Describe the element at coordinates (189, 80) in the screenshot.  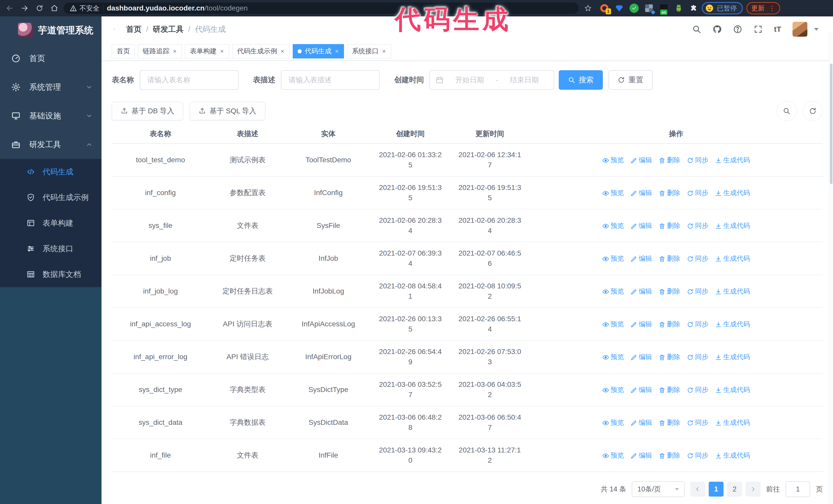
I see `table-name-input` at that location.